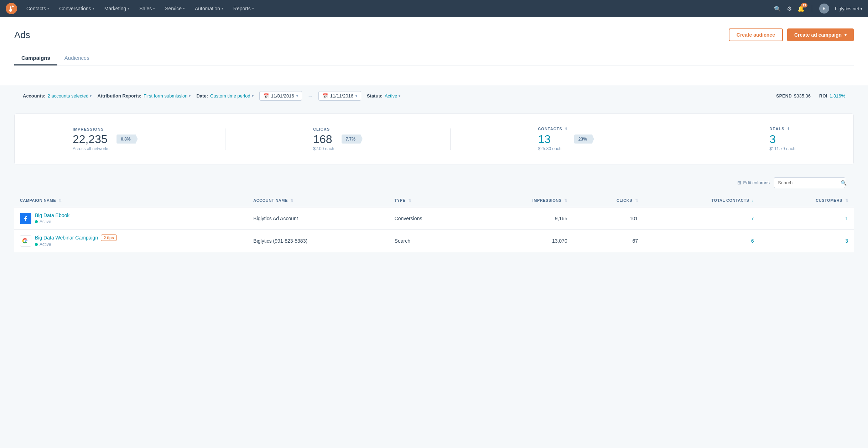 This screenshot has height=448, width=868. Describe the element at coordinates (144, 96) in the screenshot. I see `attribution-filter: Attribution Reports: First form submissi…` at that location.